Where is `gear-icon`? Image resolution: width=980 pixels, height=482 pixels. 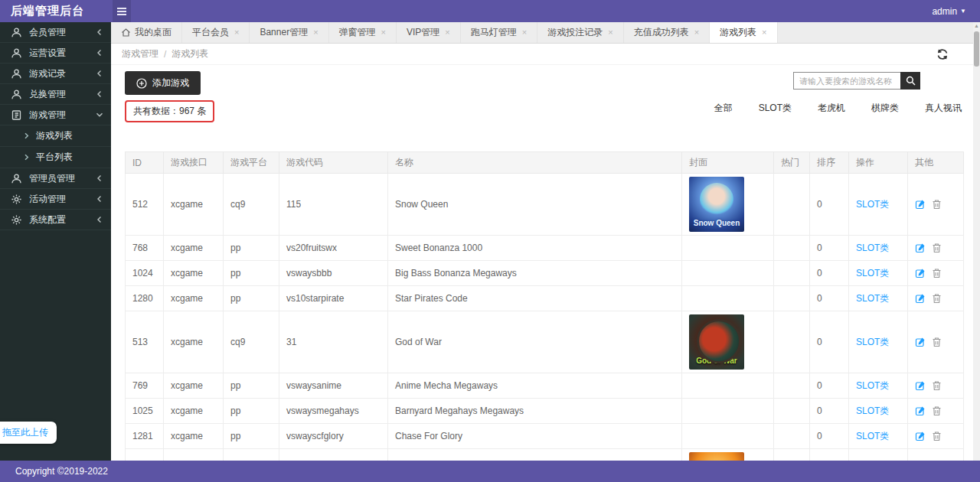
gear-icon is located at coordinates (17, 220).